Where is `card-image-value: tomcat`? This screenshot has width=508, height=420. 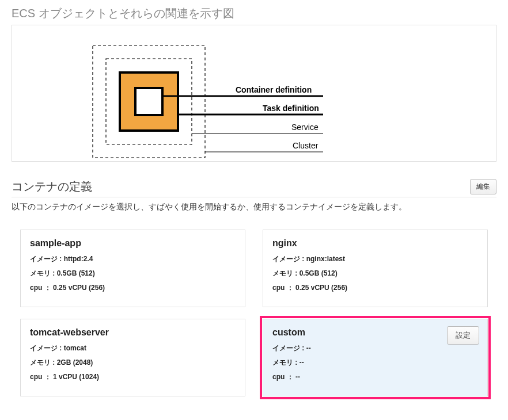
card-image-value: tomcat is located at coordinates (75, 348).